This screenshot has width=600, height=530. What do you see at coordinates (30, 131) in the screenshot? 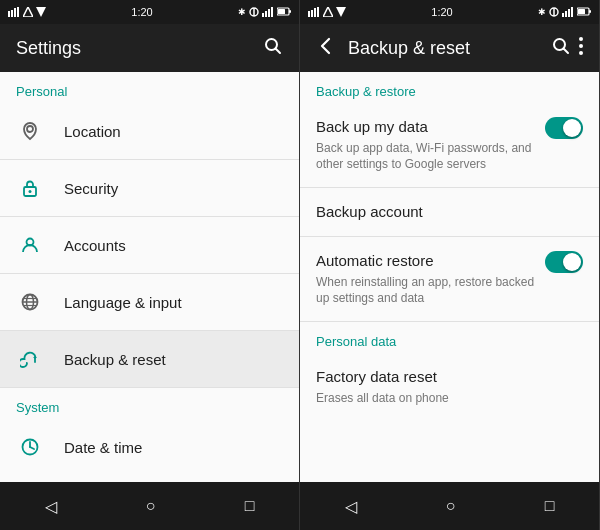
I see `location-icon` at bounding box center [30, 131].